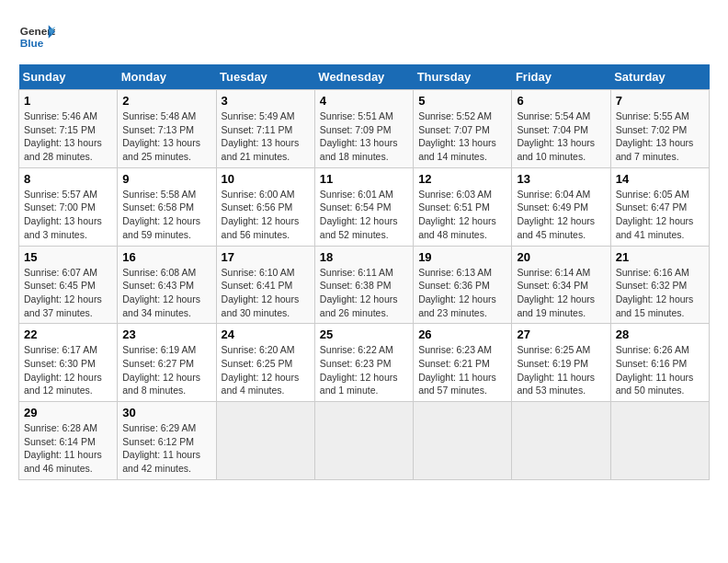 The image size is (728, 563). Describe the element at coordinates (561, 136) in the screenshot. I see `day-info: Sunrise: 5:54 AM Sunset: 7:04 PM Dayligh…` at that location.